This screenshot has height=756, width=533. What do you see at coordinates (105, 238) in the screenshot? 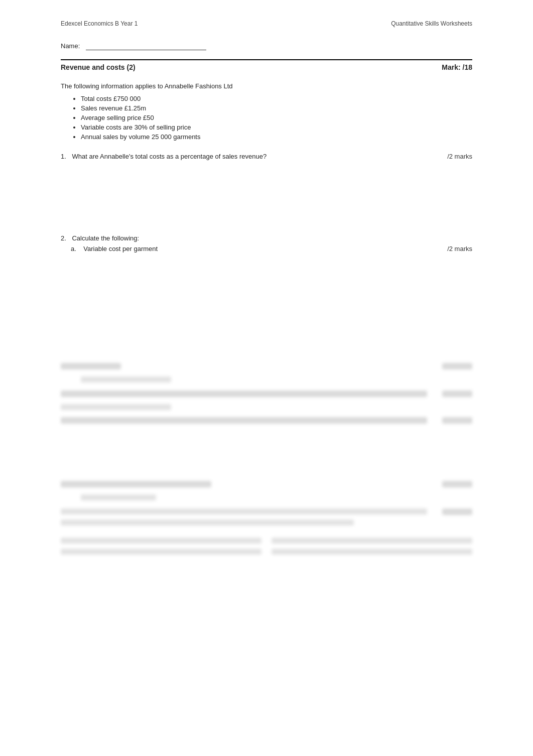
I see `question-2-text: Calculate the following:` at bounding box center [105, 238].